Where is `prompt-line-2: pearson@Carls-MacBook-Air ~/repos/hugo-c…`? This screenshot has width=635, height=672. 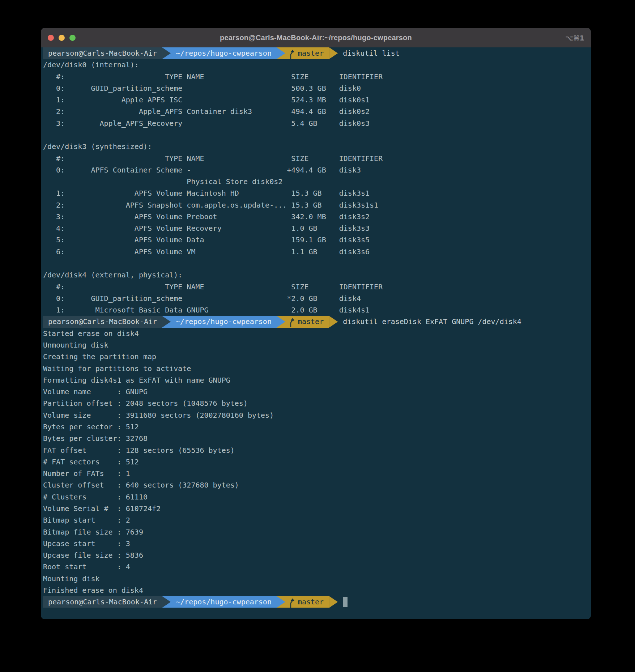 prompt-line-2: pearson@Carls-MacBook-Air ~/repos/hugo-c… is located at coordinates (316, 322).